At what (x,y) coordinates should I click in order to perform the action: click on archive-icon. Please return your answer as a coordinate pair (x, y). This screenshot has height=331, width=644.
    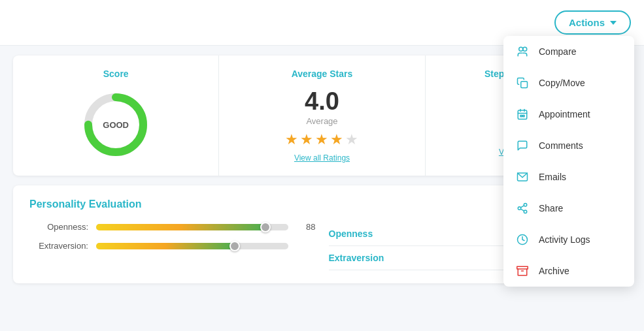
    Looking at the image, I should click on (522, 271).